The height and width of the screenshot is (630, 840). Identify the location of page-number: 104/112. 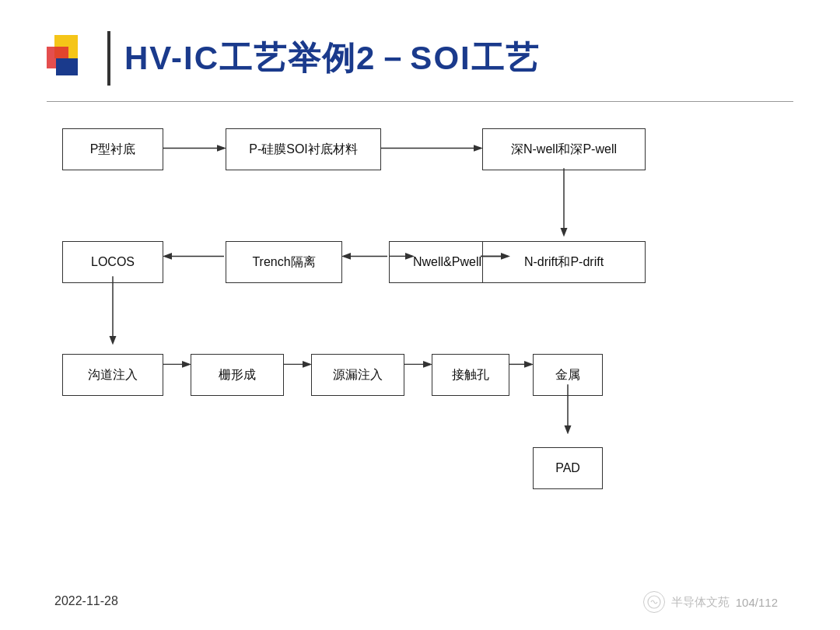
(757, 602).